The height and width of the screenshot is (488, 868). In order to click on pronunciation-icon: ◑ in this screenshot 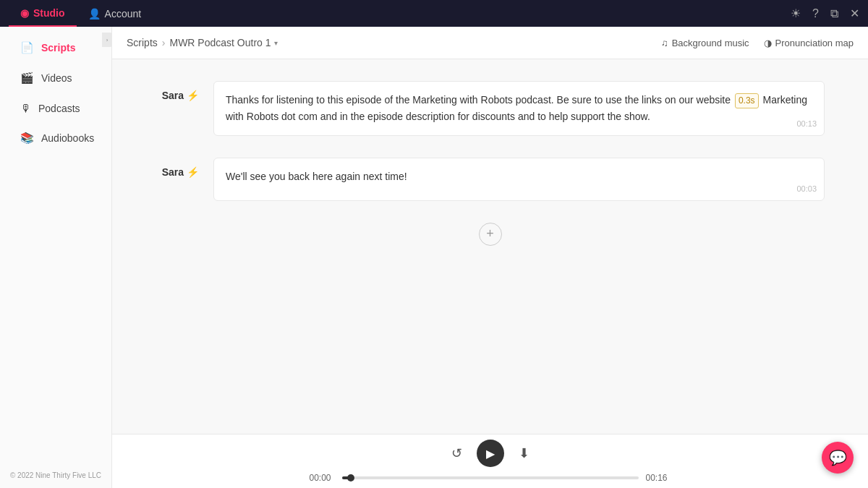, I will do `click(768, 43)`.